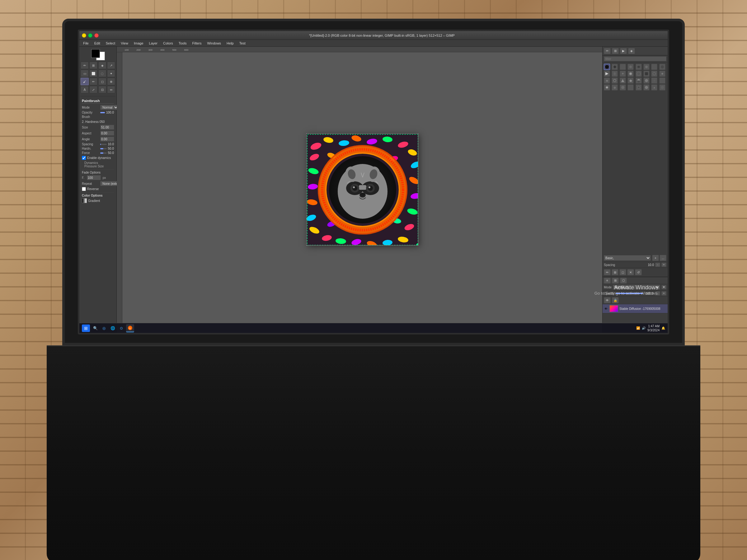 The image size is (747, 560). What do you see at coordinates (103, 153) in the screenshot?
I see `force-slider` at bounding box center [103, 153].